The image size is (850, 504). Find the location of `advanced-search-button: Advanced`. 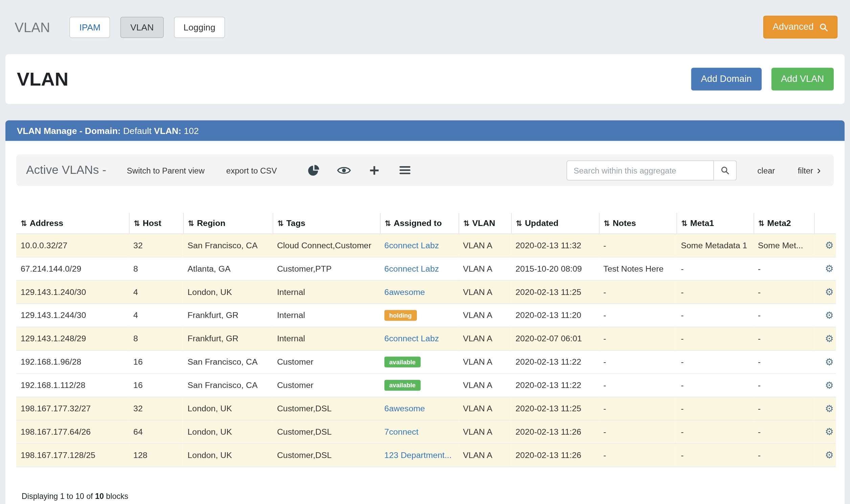

advanced-search-button: Advanced is located at coordinates (800, 27).